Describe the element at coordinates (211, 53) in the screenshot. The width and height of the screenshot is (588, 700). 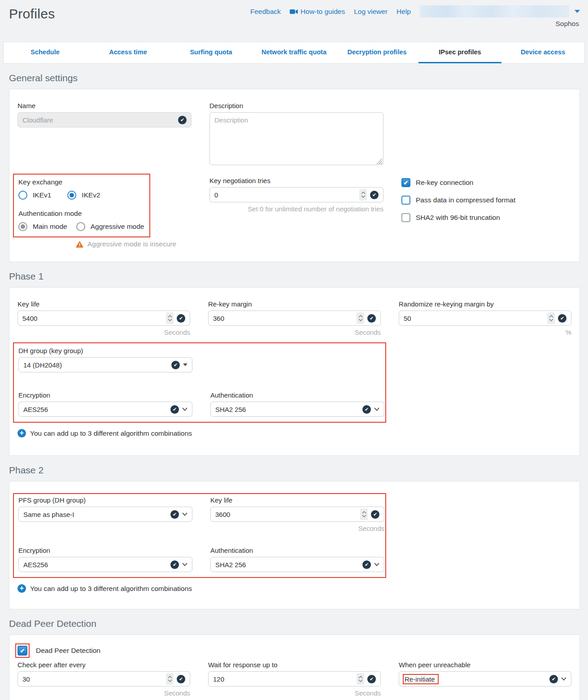
I see `tab-surfing-quota: Surfing quota` at that location.